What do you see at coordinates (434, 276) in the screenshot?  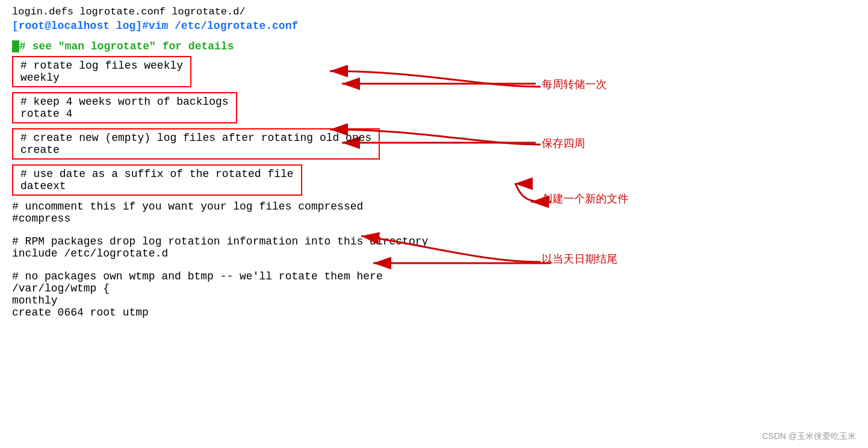 I see `wtmp-comment: # no packages own wtmp and btmp -- we'll…` at bounding box center [434, 276].